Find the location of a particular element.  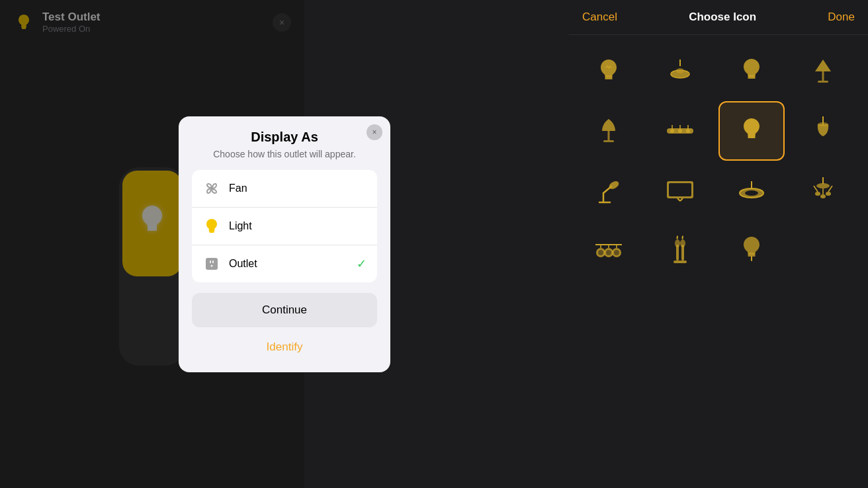

light-label: Light is located at coordinates (298, 226).